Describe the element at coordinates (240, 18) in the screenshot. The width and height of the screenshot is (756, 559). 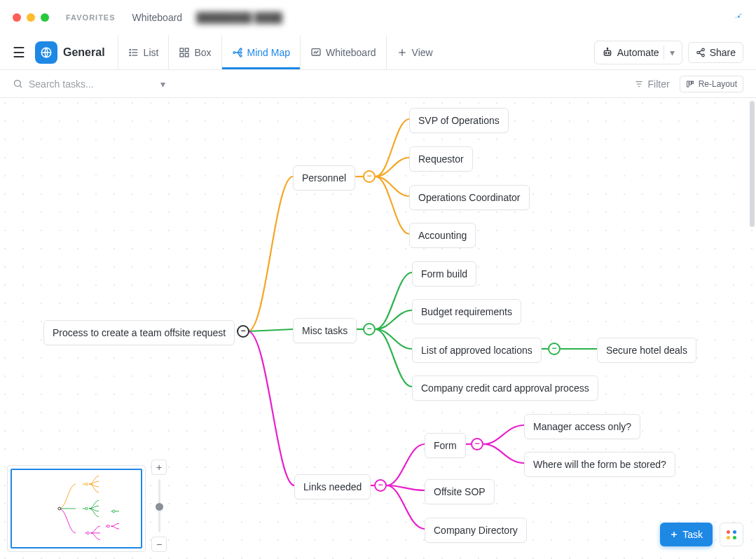
I see `breadcrumb-obscured: ████████ ████` at that location.